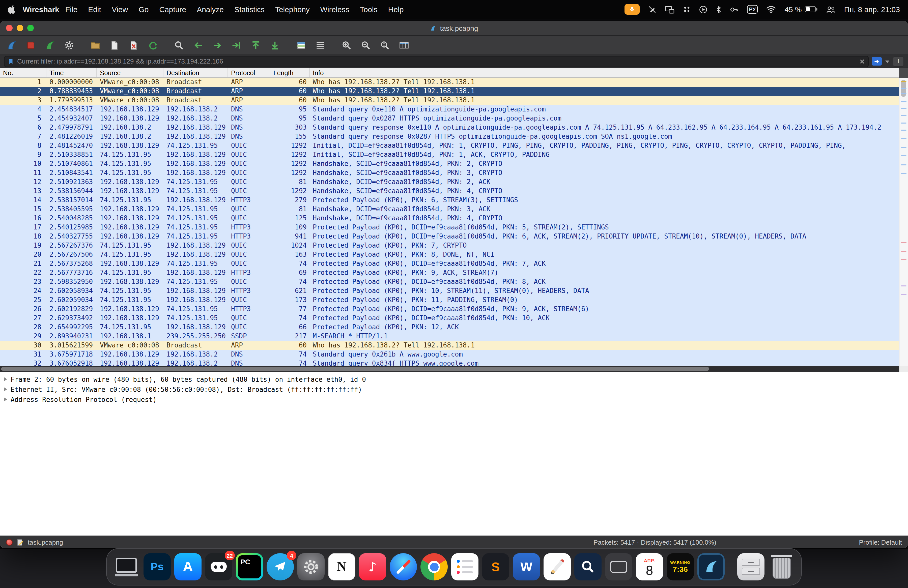 This screenshot has width=908, height=588. Describe the element at coordinates (311, 567) in the screenshot. I see `dock-system-settings` at that location.